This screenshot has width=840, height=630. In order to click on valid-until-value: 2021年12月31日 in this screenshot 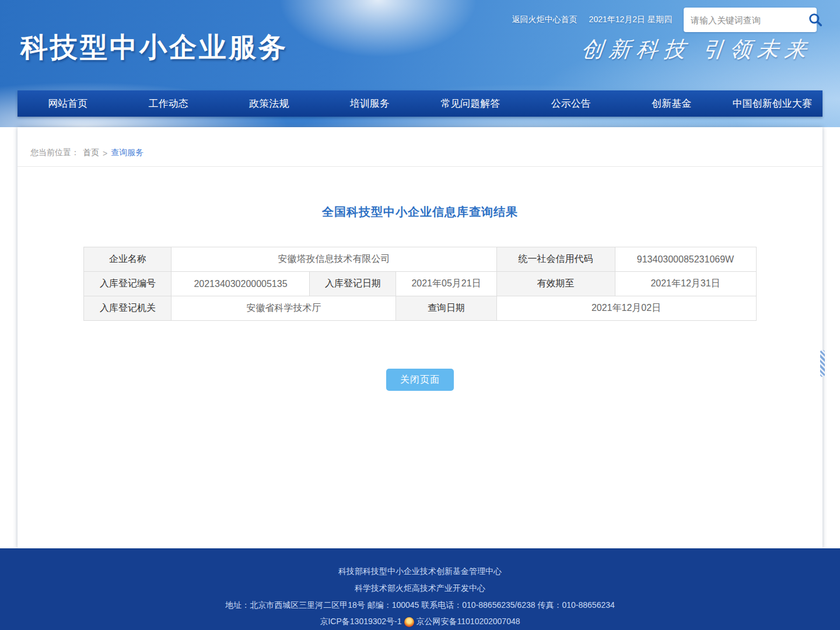, I will do `click(685, 284)`.